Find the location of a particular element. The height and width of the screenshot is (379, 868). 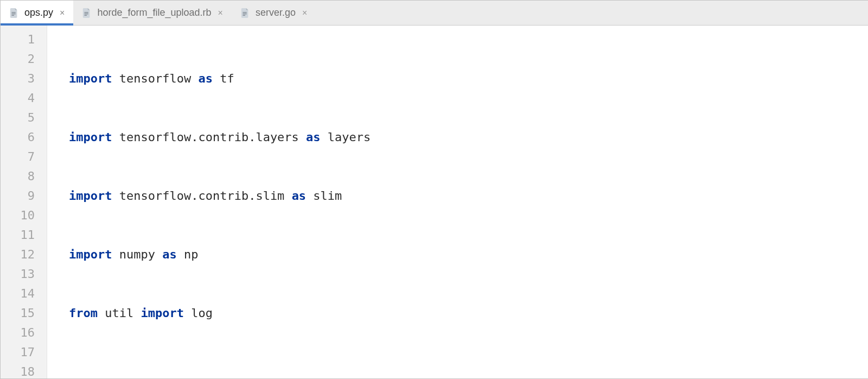

tab-label: ops.py is located at coordinates (39, 13).